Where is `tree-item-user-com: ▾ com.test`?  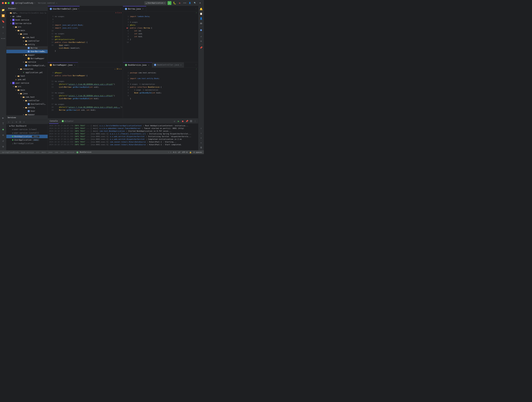 tree-item-user-com: ▾ com.test is located at coordinates (27, 97).